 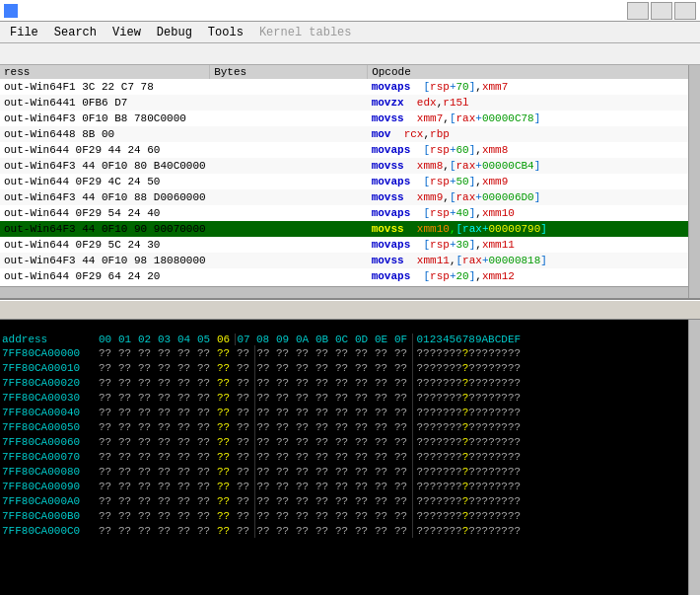 What do you see at coordinates (350, 197) in the screenshot?
I see `disasm-row: out-Win64F3 44 0F10 88 D0060000movss xmm…` at bounding box center [350, 197].